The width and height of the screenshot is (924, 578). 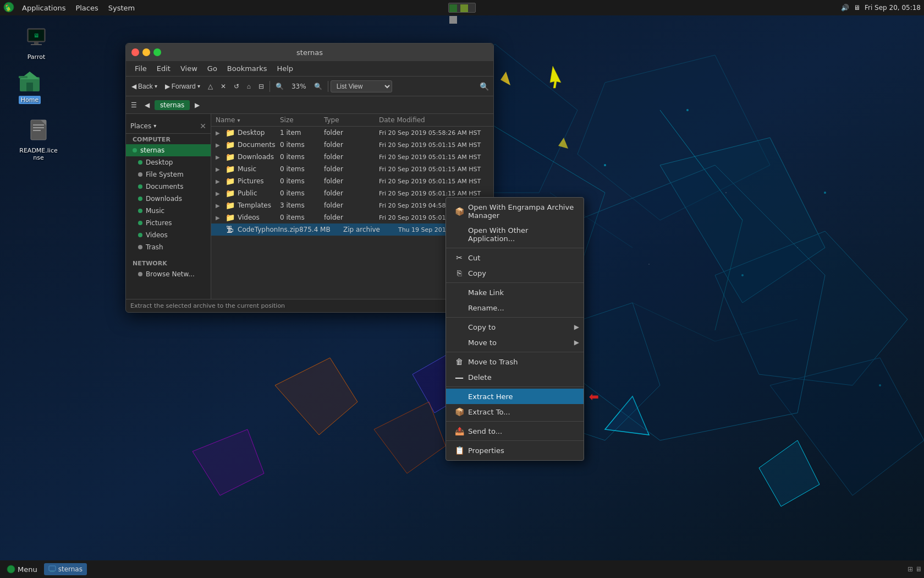 I want to click on stop-button: ✕, so click(x=223, y=86).